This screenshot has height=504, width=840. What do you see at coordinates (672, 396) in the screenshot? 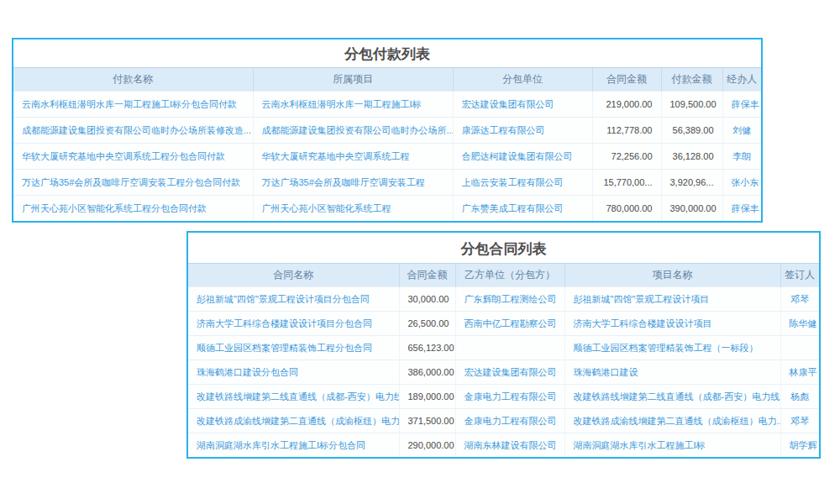
I see `project-name-link: 改建铁路线增建第二线直通线（成都-西安）电力线...` at bounding box center [672, 396].